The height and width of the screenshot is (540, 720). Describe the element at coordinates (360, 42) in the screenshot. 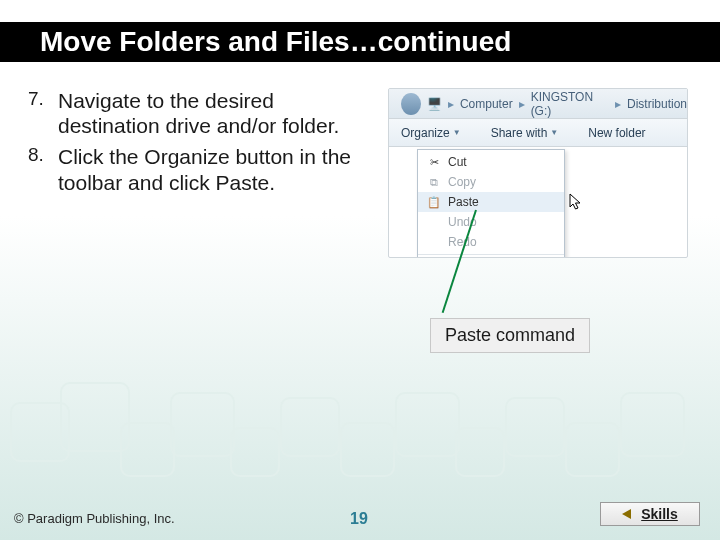

I see `slide-title: Move Folders and Files…continued` at that location.